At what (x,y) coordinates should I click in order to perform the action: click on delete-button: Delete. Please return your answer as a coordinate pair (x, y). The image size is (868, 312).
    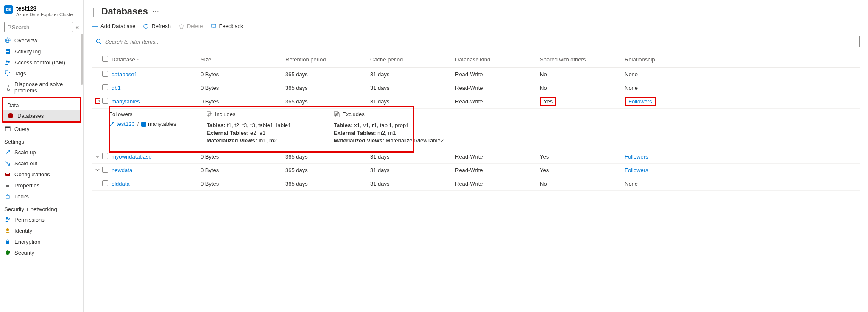
    Looking at the image, I should click on (191, 26).